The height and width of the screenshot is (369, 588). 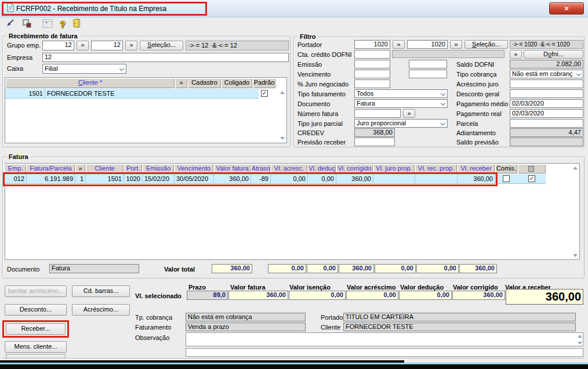 I want to click on col-header-emp: Emp., so click(x=15, y=169).